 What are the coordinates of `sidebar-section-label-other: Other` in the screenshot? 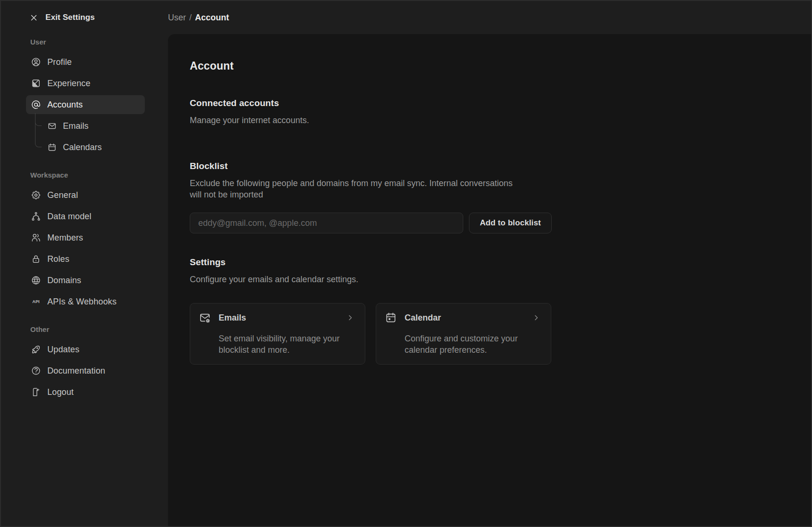 It's located at (85, 330).